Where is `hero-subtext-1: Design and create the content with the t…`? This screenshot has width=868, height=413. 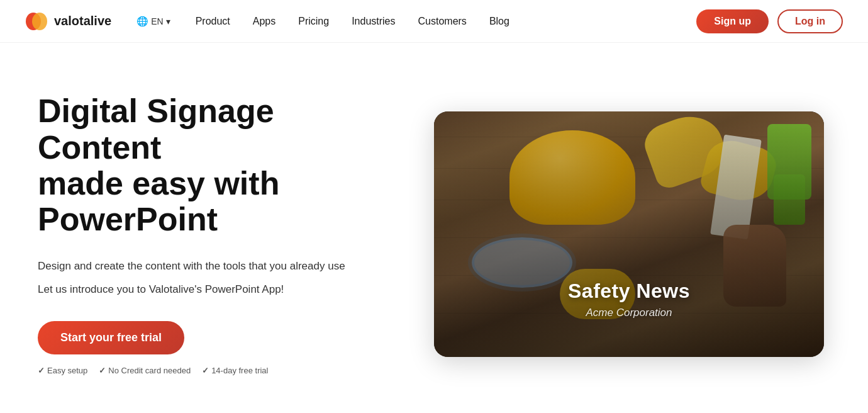
hero-subtext-1: Design and create the content with the t… is located at coordinates (214, 266).